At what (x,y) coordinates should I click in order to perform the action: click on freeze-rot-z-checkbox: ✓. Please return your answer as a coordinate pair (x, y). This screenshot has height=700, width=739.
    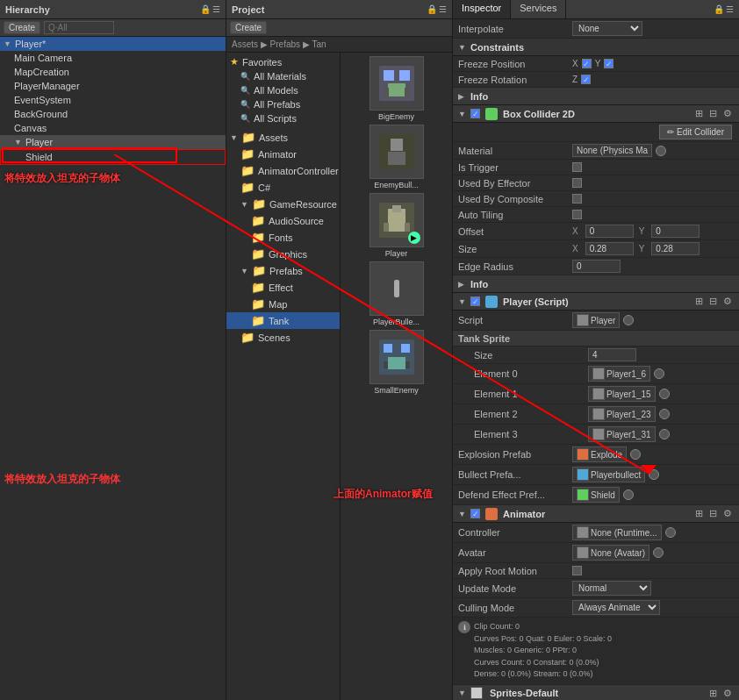
    Looking at the image, I should click on (586, 79).